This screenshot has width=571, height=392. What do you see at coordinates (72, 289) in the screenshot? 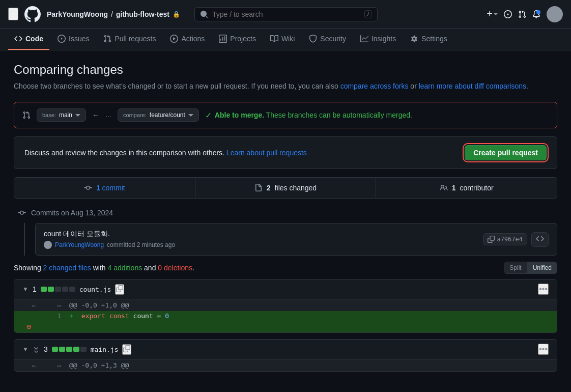
I see `diff-bar-seg-gray3` at bounding box center [72, 289].